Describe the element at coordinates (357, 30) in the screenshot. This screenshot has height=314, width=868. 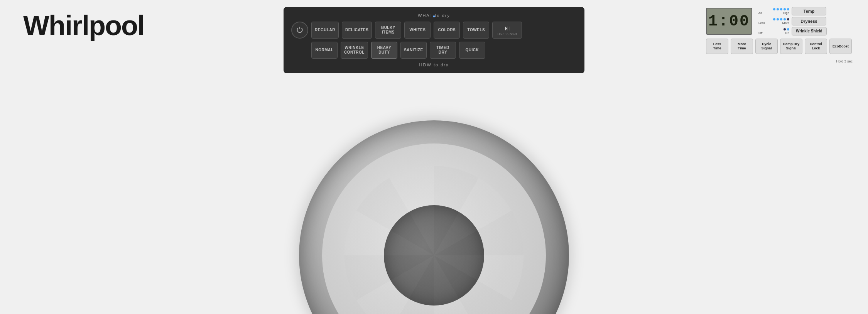
I see `cycle-delicates: DELICATES` at that location.